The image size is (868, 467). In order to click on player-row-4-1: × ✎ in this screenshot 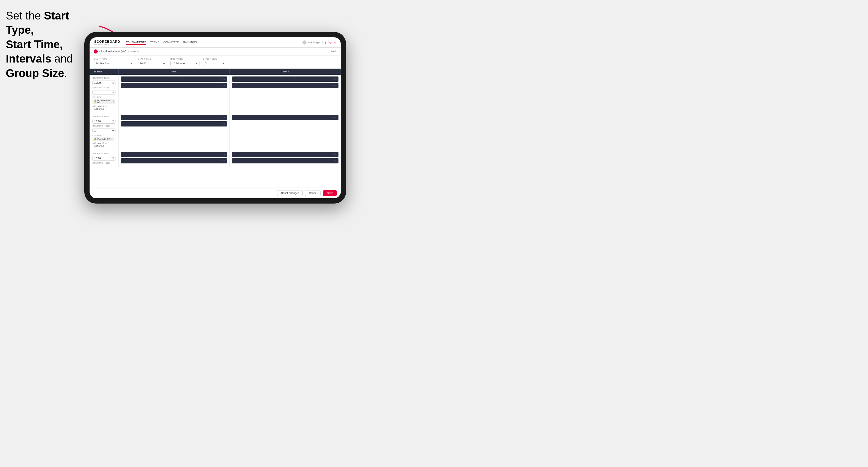, I will do `click(285, 117)`.